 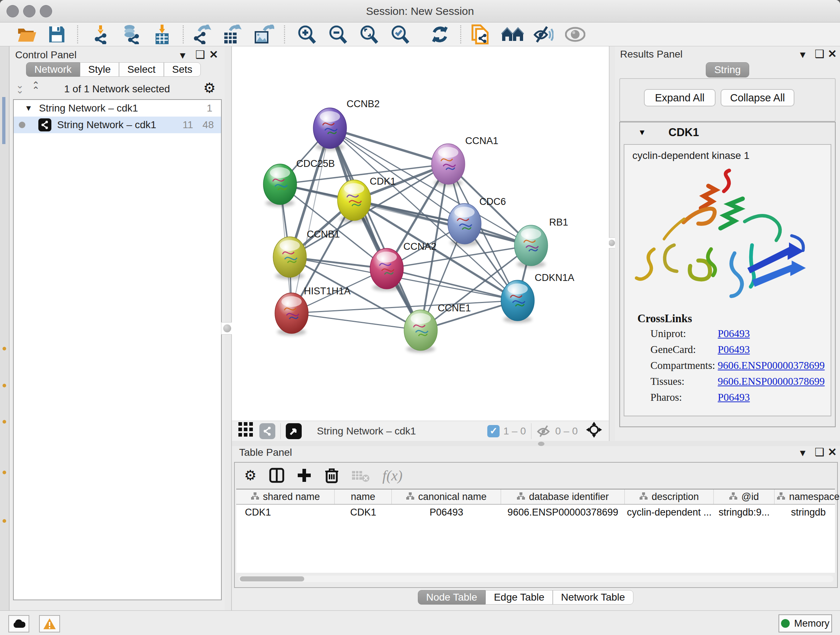 What do you see at coordinates (437, 328) in the screenshot?
I see `protein-node-CCNE1: CCNE1` at bounding box center [437, 328].